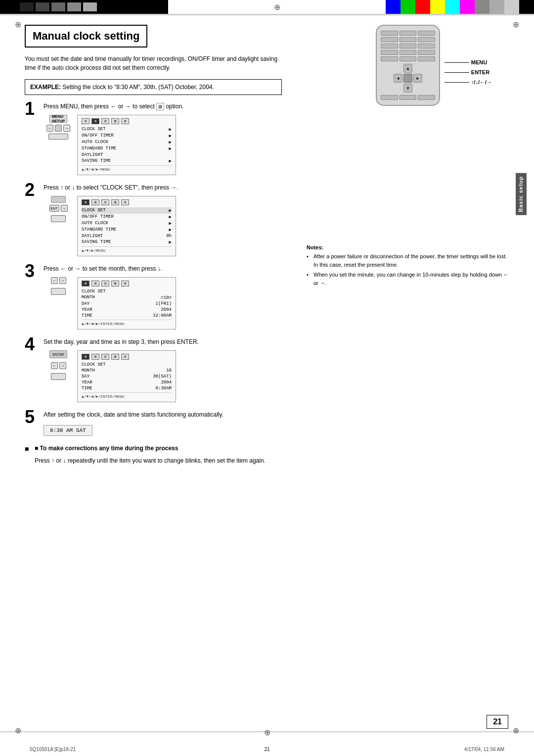  What do you see at coordinates (418, 78) in the screenshot?
I see `dpad-right: ►` at bounding box center [418, 78].